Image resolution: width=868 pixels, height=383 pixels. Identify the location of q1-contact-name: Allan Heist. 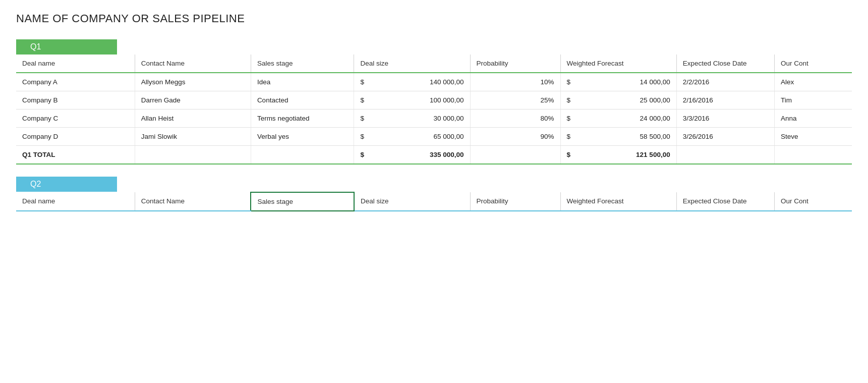
(193, 119).